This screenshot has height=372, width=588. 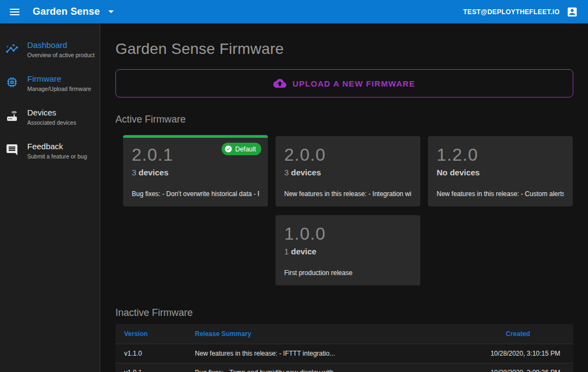 What do you see at coordinates (336, 353) in the screenshot?
I see `cell-release-summary: New features in this release: - IFTTT in…` at bounding box center [336, 353].